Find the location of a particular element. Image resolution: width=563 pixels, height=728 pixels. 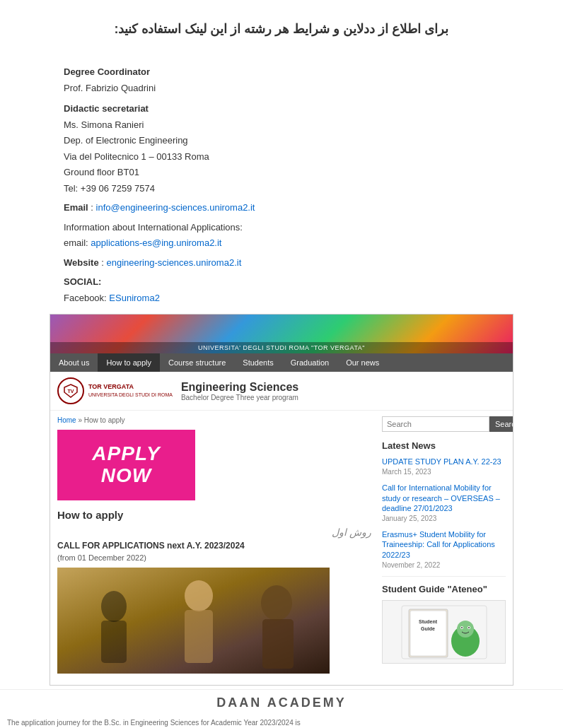

nav-course-structure: Course structure is located at coordinates (197, 363).